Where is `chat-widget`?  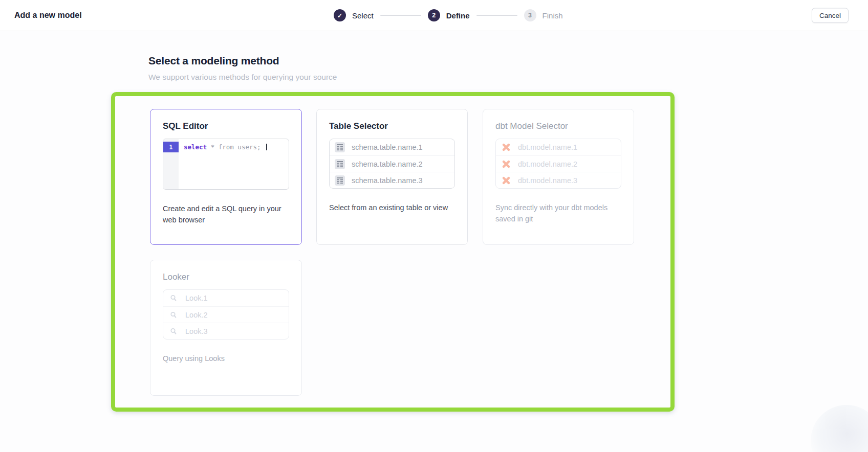
chat-widget is located at coordinates (839, 428).